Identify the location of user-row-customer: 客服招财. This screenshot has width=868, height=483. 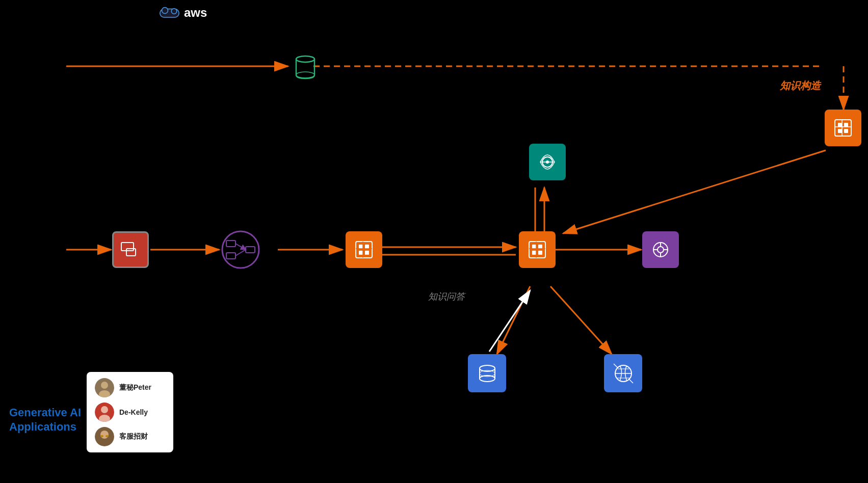
(130, 437).